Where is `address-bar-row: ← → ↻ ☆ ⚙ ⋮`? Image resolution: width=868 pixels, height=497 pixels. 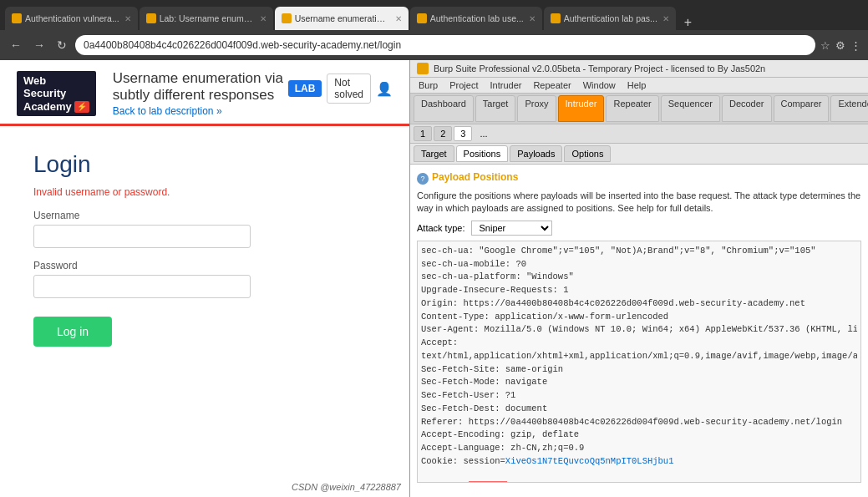 address-bar-row: ← → ↻ ☆ ⚙ ⋮ is located at coordinates (434, 45).